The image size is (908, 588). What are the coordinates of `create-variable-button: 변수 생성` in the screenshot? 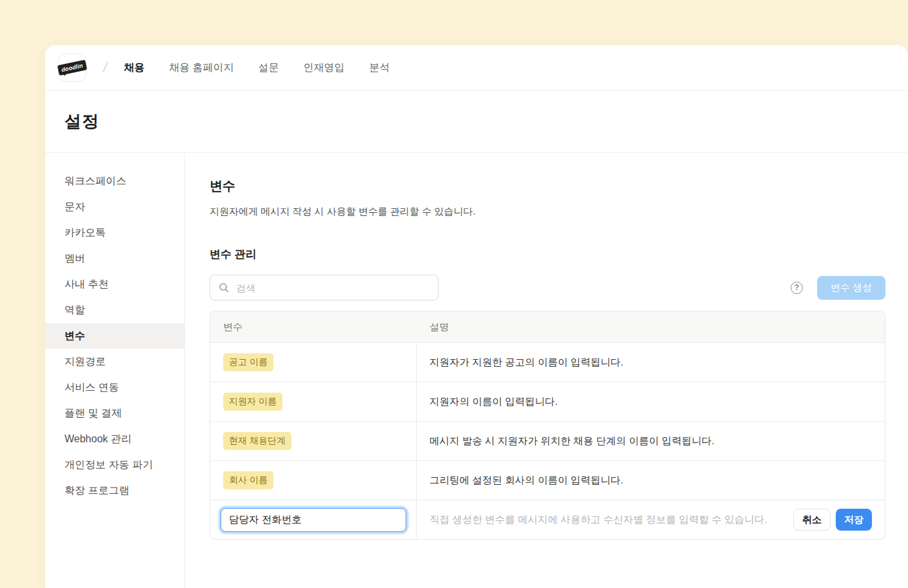 It's located at (851, 288).